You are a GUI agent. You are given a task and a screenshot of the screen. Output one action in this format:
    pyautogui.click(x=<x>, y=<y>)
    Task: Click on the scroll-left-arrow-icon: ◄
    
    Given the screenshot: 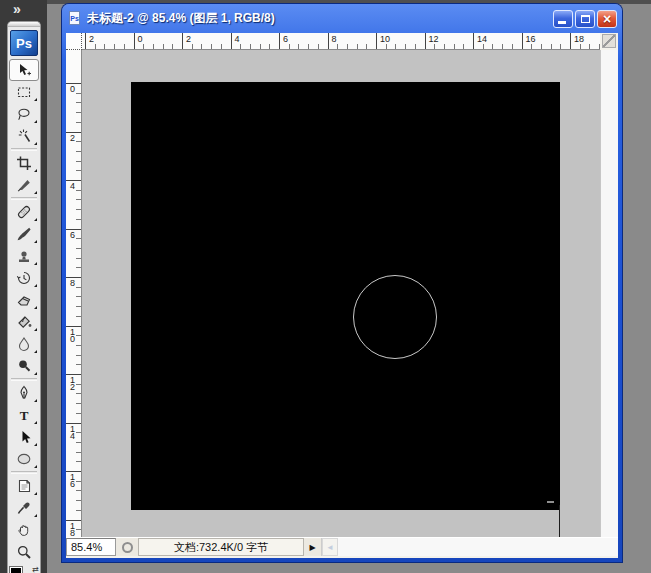 What is the action you would take?
    pyautogui.click(x=330, y=547)
    